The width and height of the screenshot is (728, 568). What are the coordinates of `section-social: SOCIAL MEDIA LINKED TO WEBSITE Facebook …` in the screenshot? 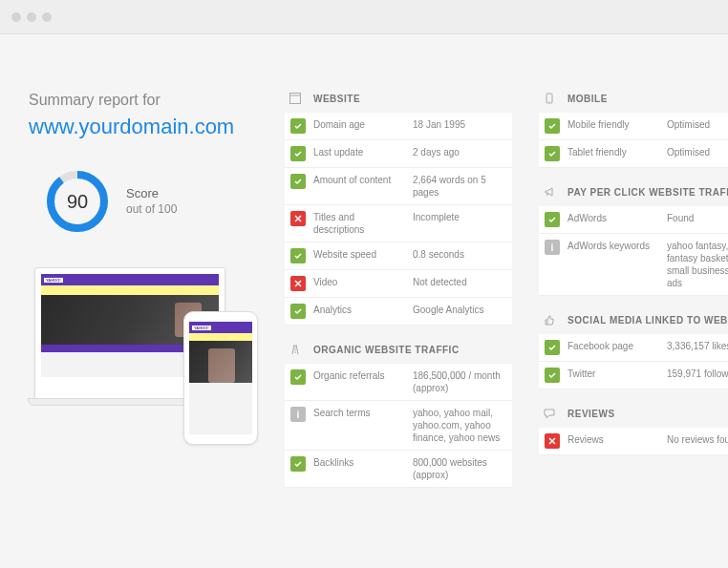 It's located at (633, 351).